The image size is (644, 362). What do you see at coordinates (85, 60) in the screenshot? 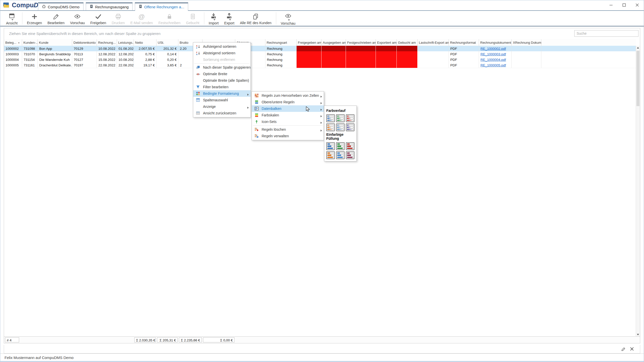
I see `cell: 70127` at bounding box center [85, 60].